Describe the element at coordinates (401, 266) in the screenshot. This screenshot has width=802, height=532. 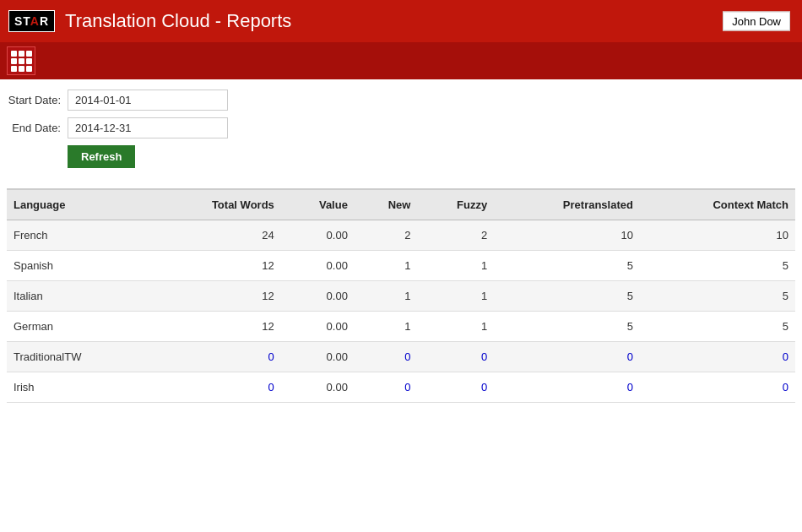
I see `table-row: Spanish120.001155` at that location.